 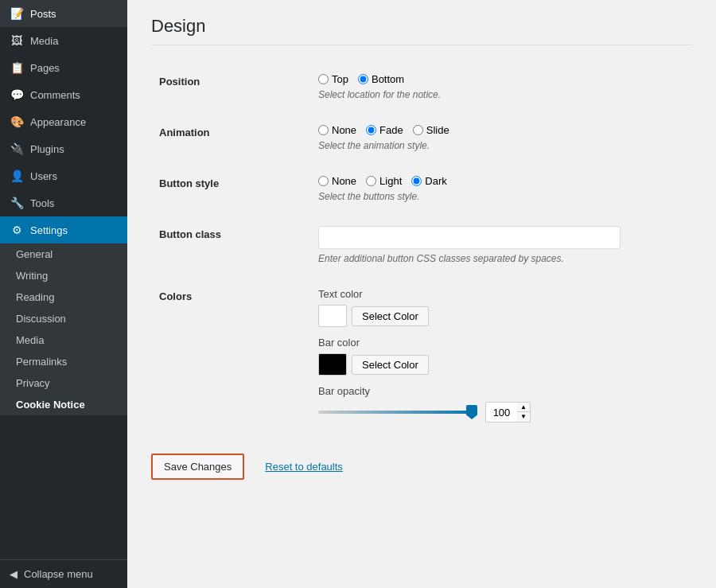 I want to click on bar-opacity-label: Bar opacity, so click(x=501, y=391).